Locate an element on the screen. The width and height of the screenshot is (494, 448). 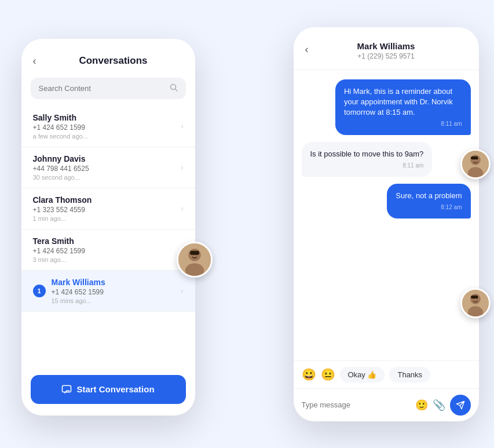
contact-phone: +44 798 441 6525 is located at coordinates (107, 169).